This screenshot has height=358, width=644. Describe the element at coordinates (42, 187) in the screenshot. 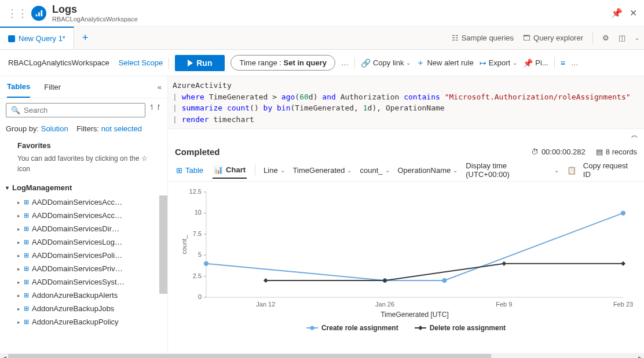

I see `tree-section-label: LogManagement` at that location.